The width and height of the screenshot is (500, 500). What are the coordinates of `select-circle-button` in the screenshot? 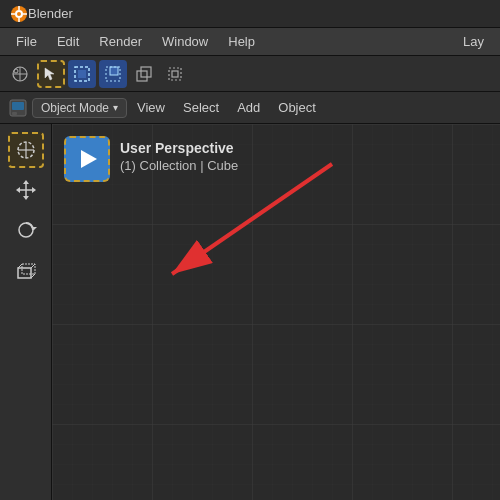 It's located at (82, 74).